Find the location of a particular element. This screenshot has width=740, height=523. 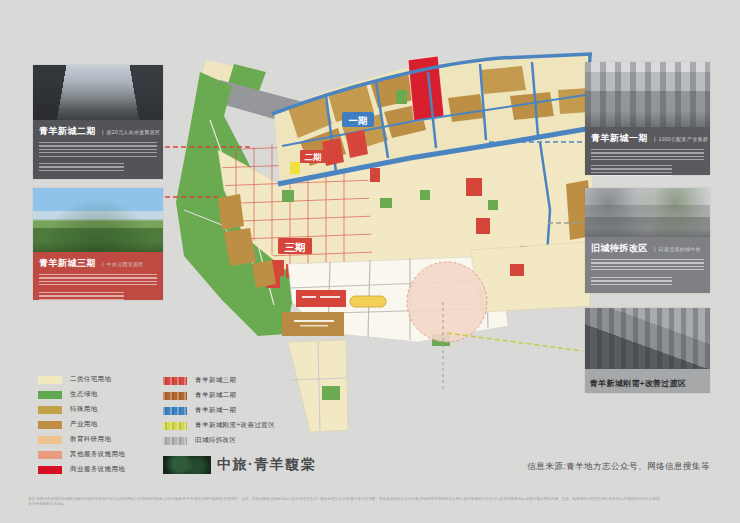

legend-item: 旧城待拆改区 is located at coordinates (200, 440).